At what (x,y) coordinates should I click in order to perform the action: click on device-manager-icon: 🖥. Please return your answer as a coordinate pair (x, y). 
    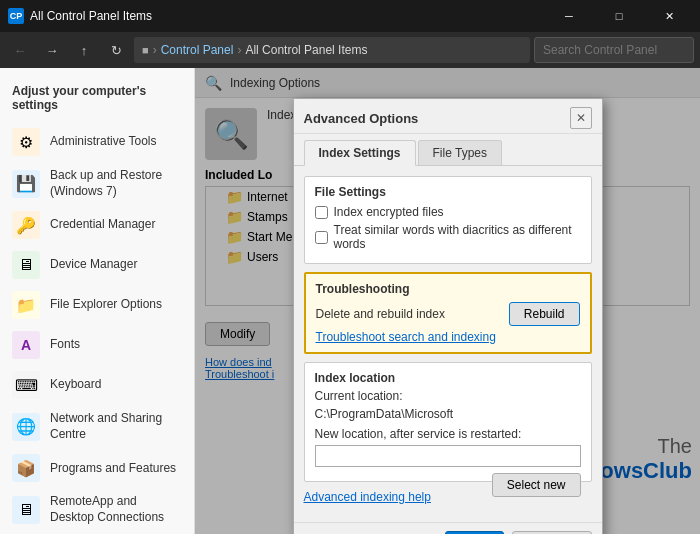
    Looking at the image, I should click on (26, 265).